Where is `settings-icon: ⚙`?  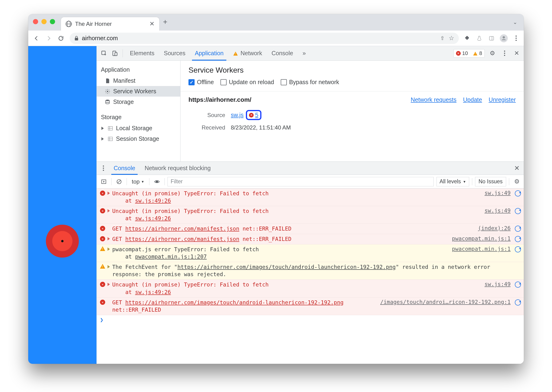 settings-icon: ⚙ is located at coordinates (492, 53).